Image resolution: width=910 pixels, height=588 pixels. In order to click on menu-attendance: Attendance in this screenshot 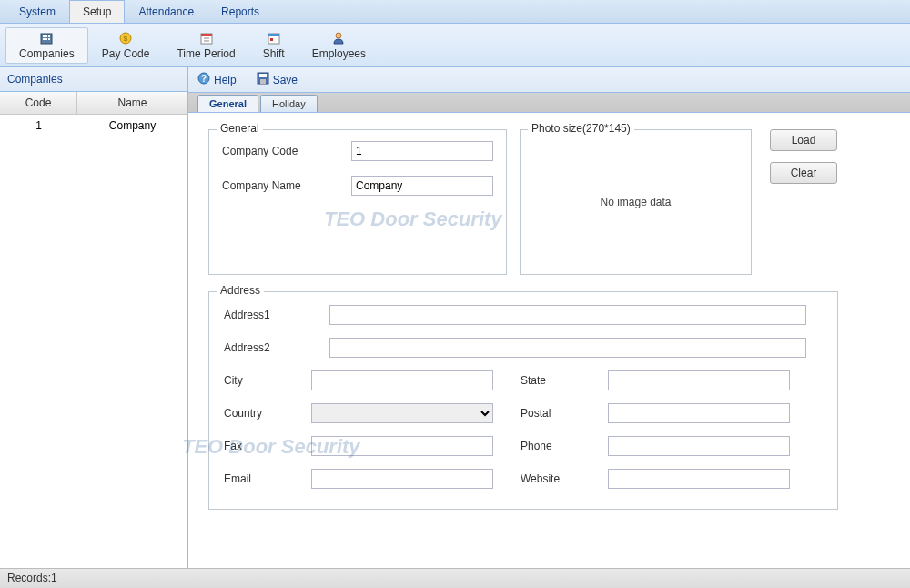, I will do `click(166, 11)`.